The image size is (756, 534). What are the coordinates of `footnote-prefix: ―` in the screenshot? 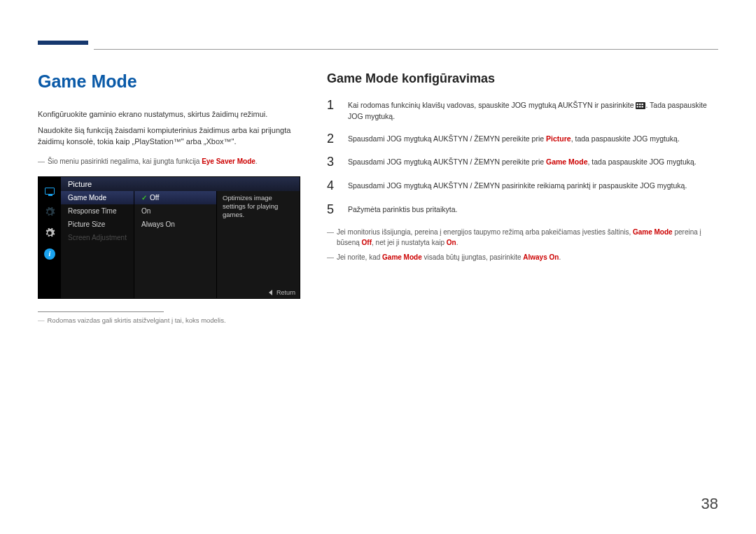 It's located at (41, 321).